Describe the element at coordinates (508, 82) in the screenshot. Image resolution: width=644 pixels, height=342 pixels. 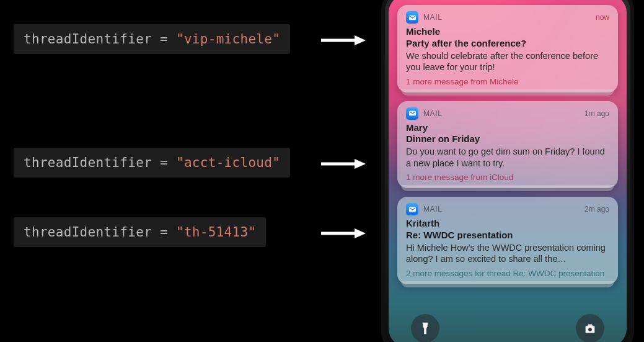
I see `notification-more: 1 more message from Michele` at that location.